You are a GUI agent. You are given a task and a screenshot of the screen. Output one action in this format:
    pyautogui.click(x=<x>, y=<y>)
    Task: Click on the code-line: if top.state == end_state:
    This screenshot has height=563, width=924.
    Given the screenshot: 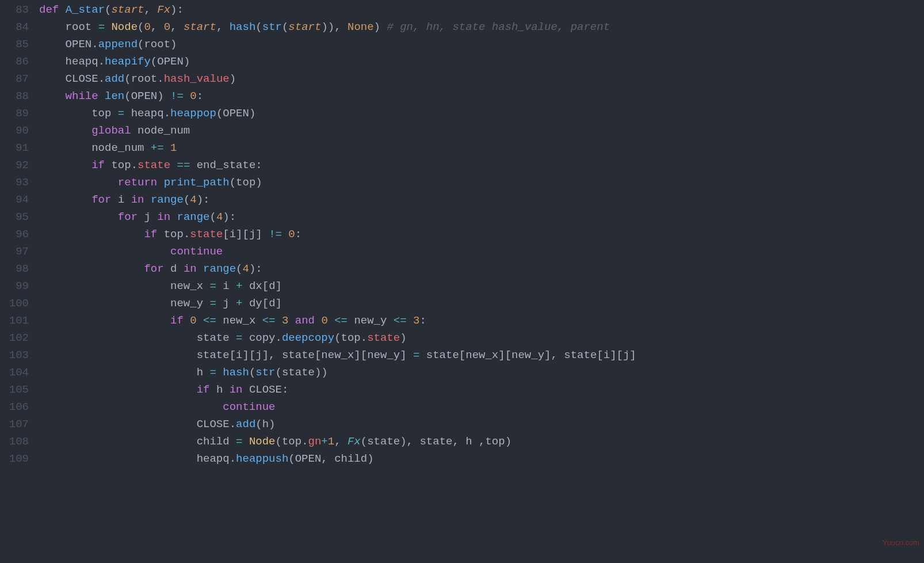 What is the action you would take?
    pyautogui.click(x=482, y=165)
    